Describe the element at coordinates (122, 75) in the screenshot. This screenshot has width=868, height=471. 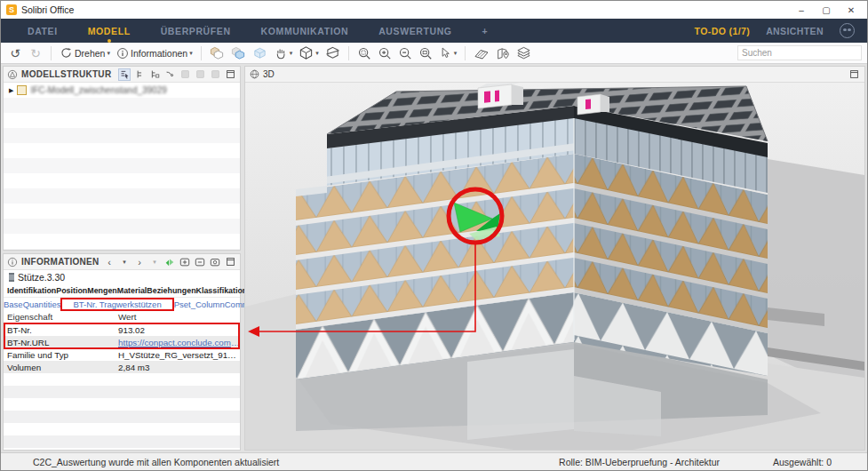
I see `model-structure-header: MODELLSTRUKTUR` at that location.